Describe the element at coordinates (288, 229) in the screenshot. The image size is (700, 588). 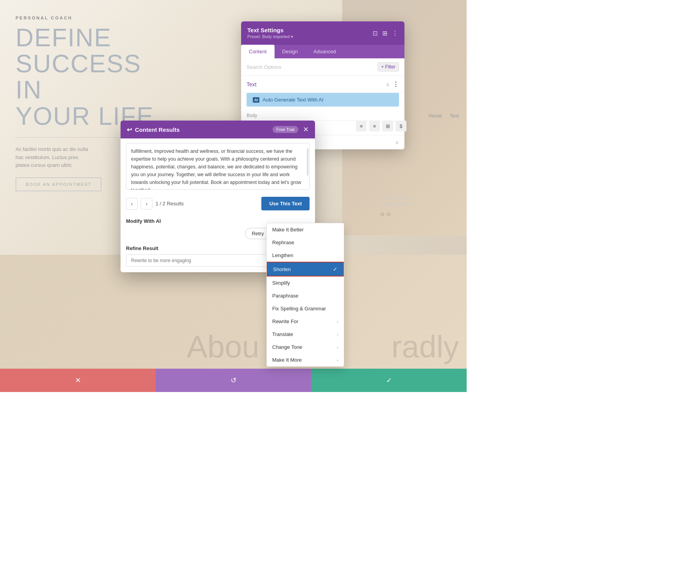
I see `dropdown-item-label: Make It Better` at that location.